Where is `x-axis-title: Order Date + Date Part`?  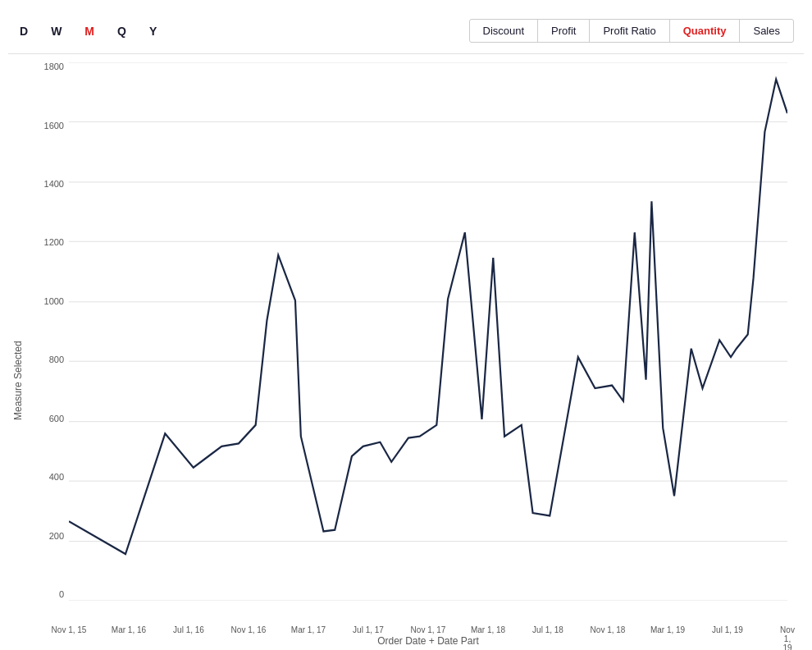 x-axis-title: Order Date + Date Part is located at coordinates (428, 641).